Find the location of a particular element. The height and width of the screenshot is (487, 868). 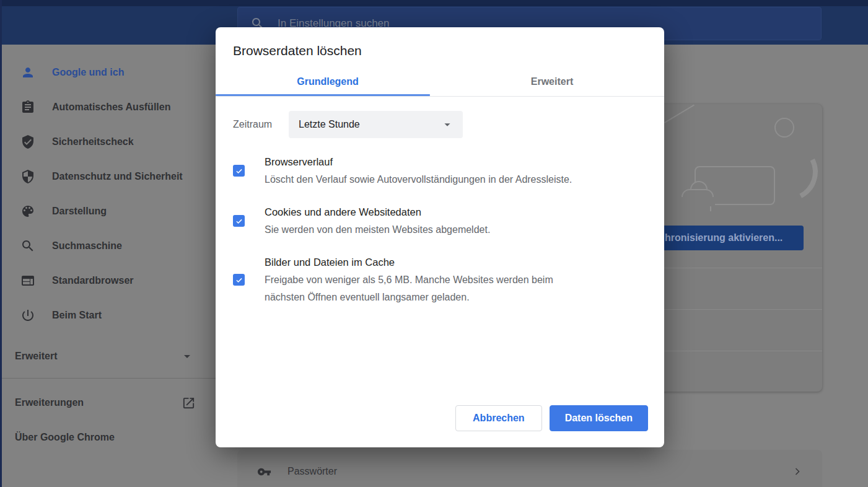

sidebar-item-safety-check: Sicherheitscheck is located at coordinates (108, 142).